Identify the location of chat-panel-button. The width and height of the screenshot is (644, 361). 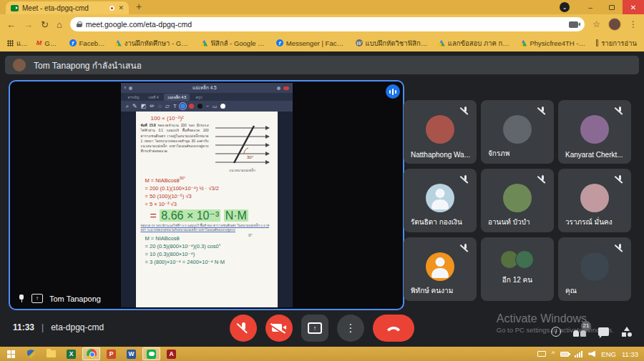
(604, 332).